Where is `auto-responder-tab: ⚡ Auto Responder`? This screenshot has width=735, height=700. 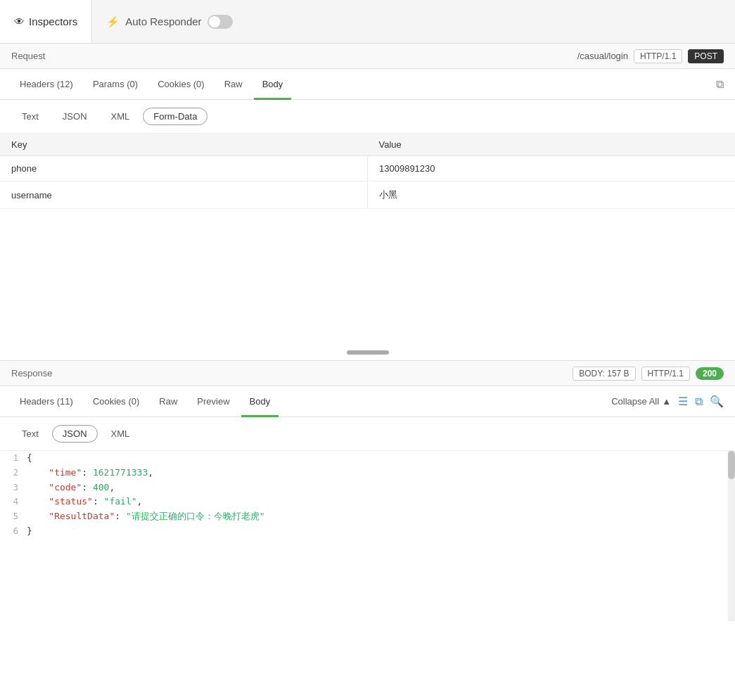 auto-responder-tab: ⚡ Auto Responder is located at coordinates (169, 21).